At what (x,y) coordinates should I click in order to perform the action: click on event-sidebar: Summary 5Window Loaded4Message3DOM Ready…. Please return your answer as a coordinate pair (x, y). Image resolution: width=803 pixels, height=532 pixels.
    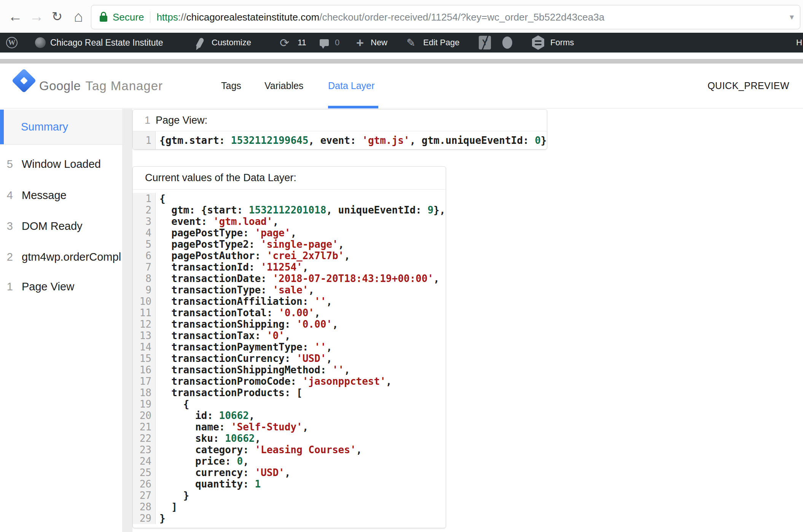
    Looking at the image, I should click on (61, 320).